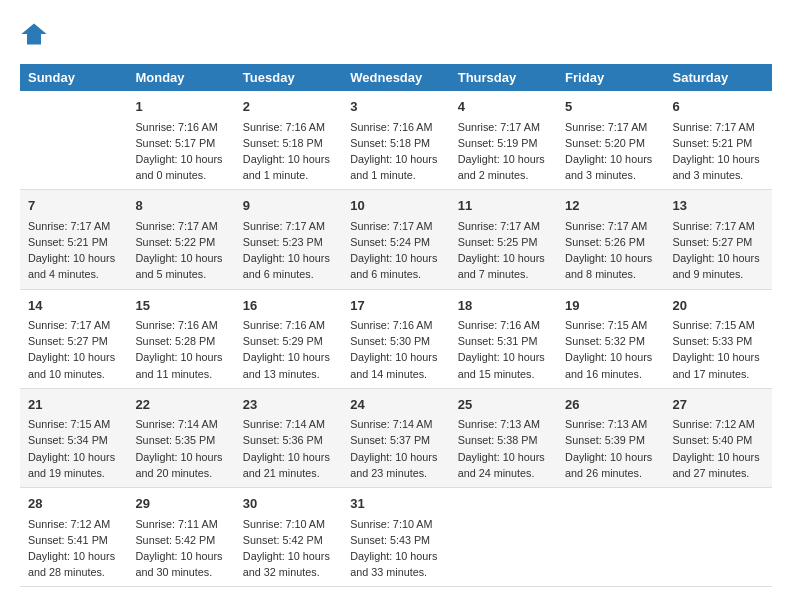 This screenshot has width=792, height=612. I want to click on day-info: Sunrise: 7:14 AMSunset: 5:35 PMDaylight:…, so click(180, 448).